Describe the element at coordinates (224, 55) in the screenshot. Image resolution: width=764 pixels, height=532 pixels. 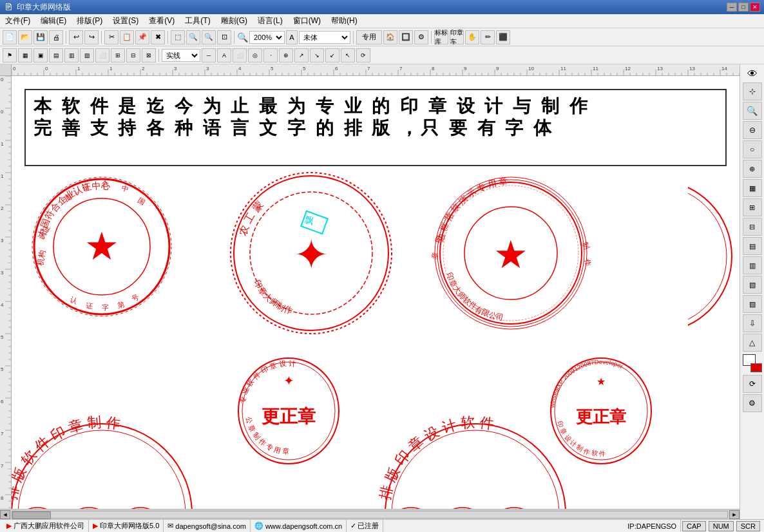
I see `ls2: A` at that location.